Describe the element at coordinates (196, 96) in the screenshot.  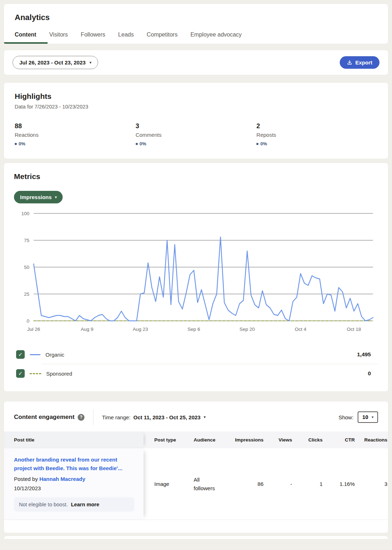
I see `highlights-title: Highlights` at that location.